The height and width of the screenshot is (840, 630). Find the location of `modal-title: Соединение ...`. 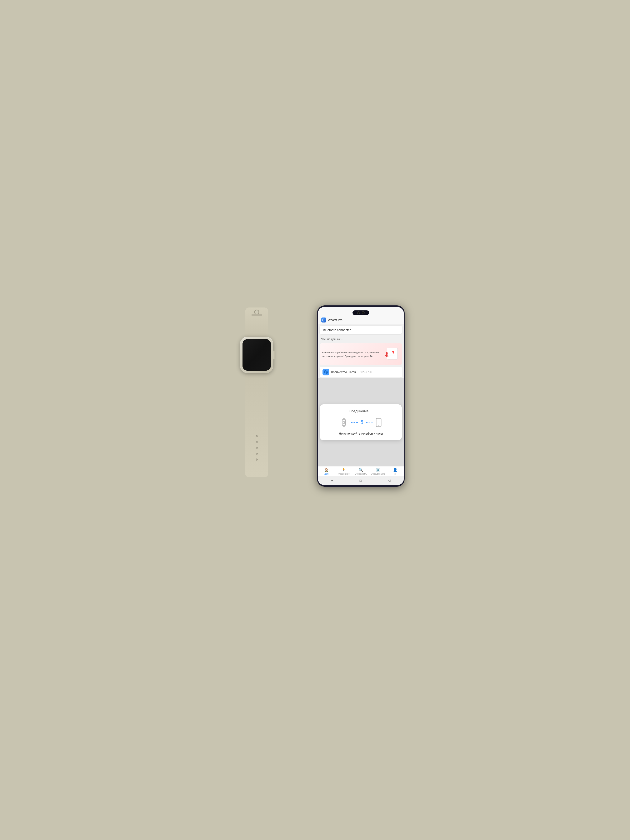

modal-title: Соединение ... is located at coordinates (361, 411).